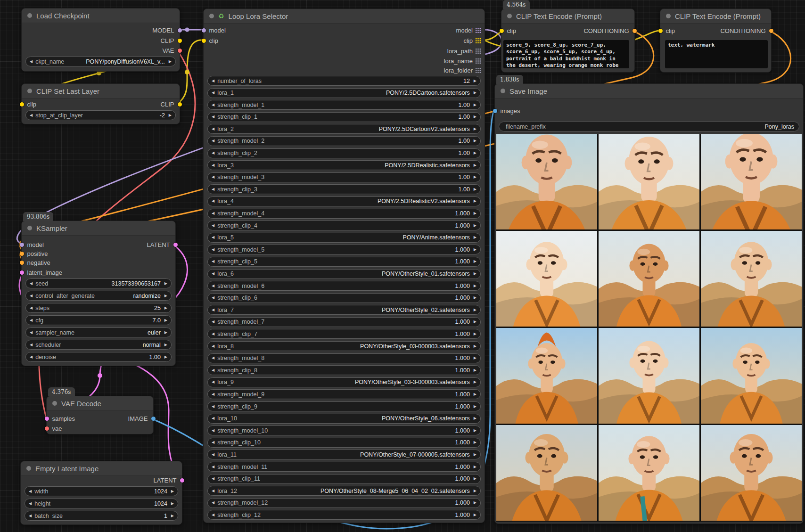 The image size is (805, 532). What do you see at coordinates (344, 322) in the screenshot?
I see `widget-strength_model_7: ◀strength_model_71.000▶` at bounding box center [344, 322].